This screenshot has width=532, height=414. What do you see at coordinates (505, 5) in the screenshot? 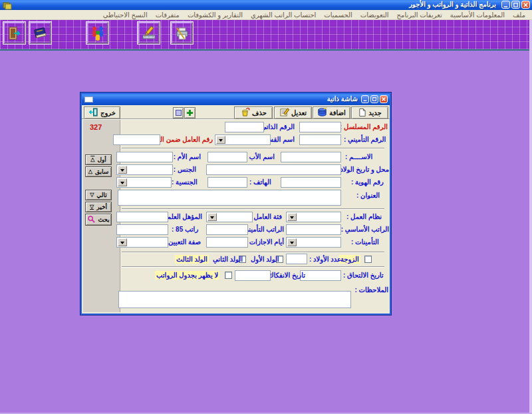
I see `minimize-icon` at bounding box center [505, 5].